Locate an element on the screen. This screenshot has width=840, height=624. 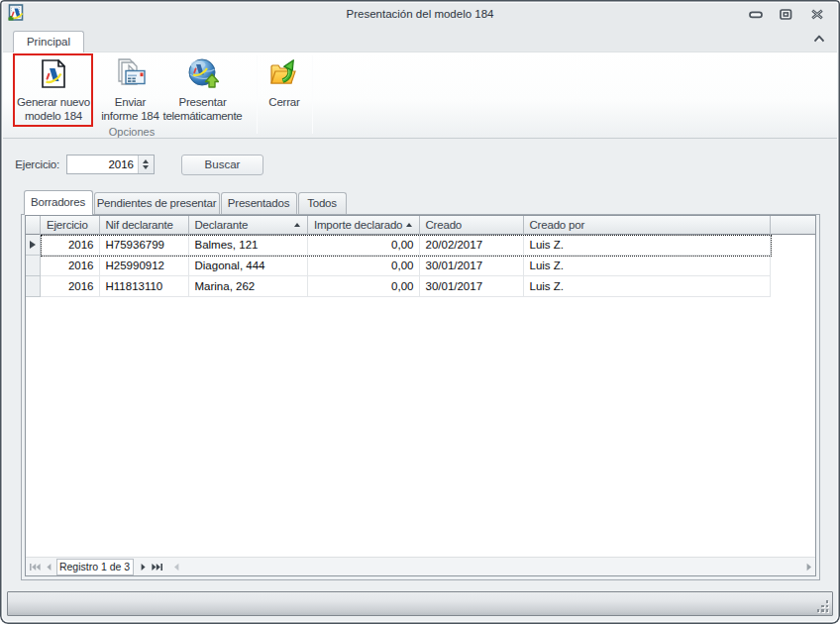
send-report-icon is located at coordinates (131, 73).